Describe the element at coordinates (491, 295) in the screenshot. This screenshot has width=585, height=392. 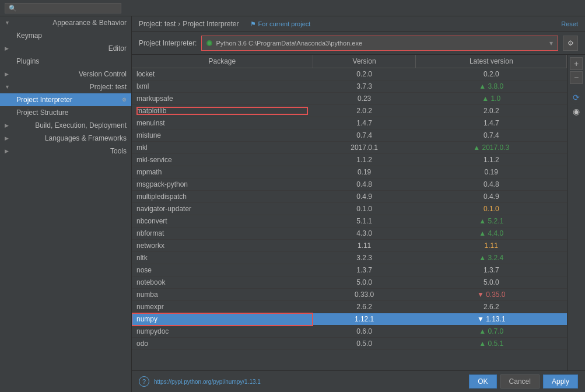
I see `package-latest: ▼ 0.35.0` at that location.